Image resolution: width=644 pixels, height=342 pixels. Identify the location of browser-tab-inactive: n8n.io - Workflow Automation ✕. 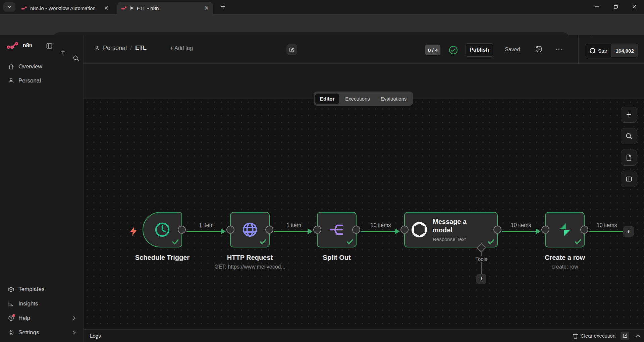
(65, 8).